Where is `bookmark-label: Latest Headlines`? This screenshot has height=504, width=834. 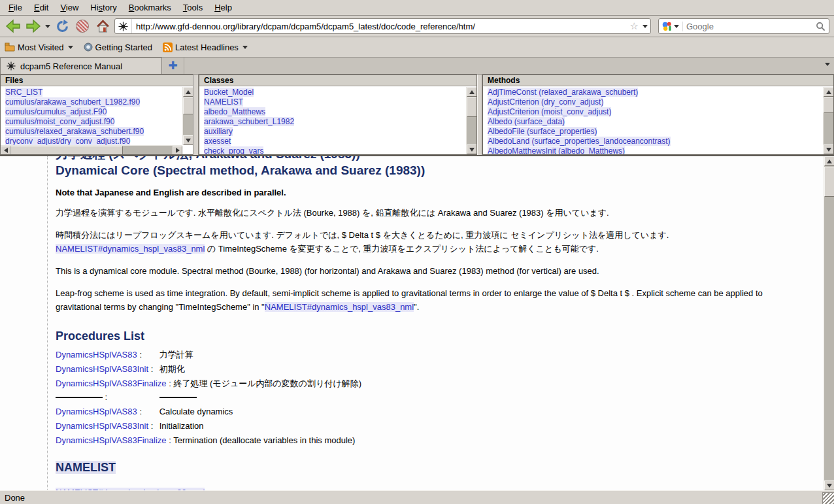
bookmark-label: Latest Headlines is located at coordinates (207, 47).